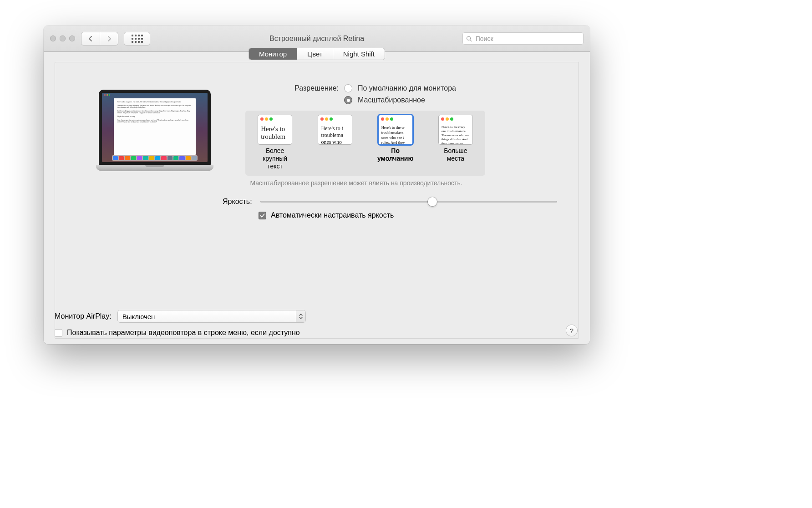 The width and height of the screenshot is (812, 508). What do you see at coordinates (238, 202) in the screenshot?
I see `brightness-label: Яркость:` at bounding box center [238, 202].